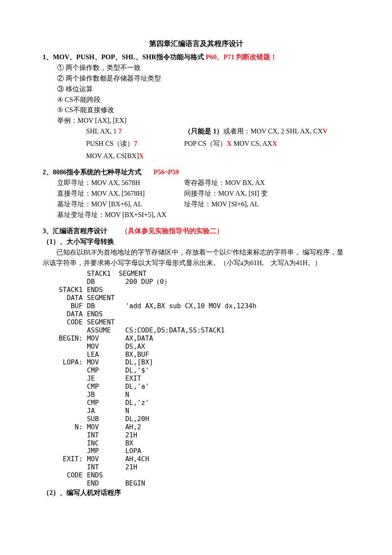  What do you see at coordinates (102, 120) in the screenshot?
I see `ex1-code: MOV [AX], [EX]` at bounding box center [102, 120].